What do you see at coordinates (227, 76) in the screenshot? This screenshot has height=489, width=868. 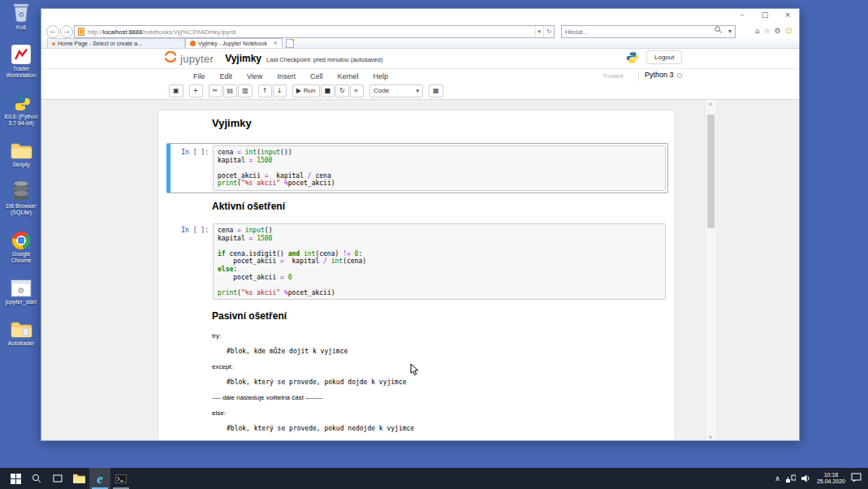 I see `menu-edit: Edit` at bounding box center [227, 76].